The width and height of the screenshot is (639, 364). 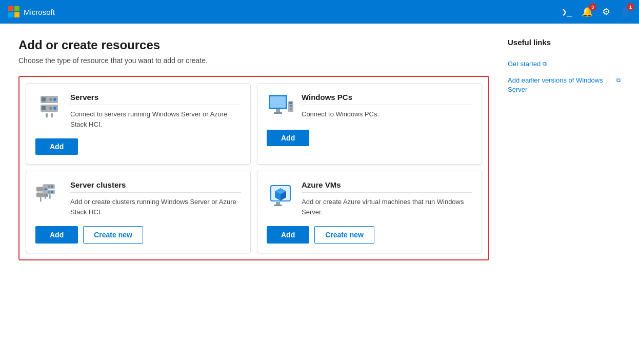 What do you see at coordinates (138, 199) in the screenshot?
I see `card-clusters-header: Server clusters Add or create clusters r…` at bounding box center [138, 199].